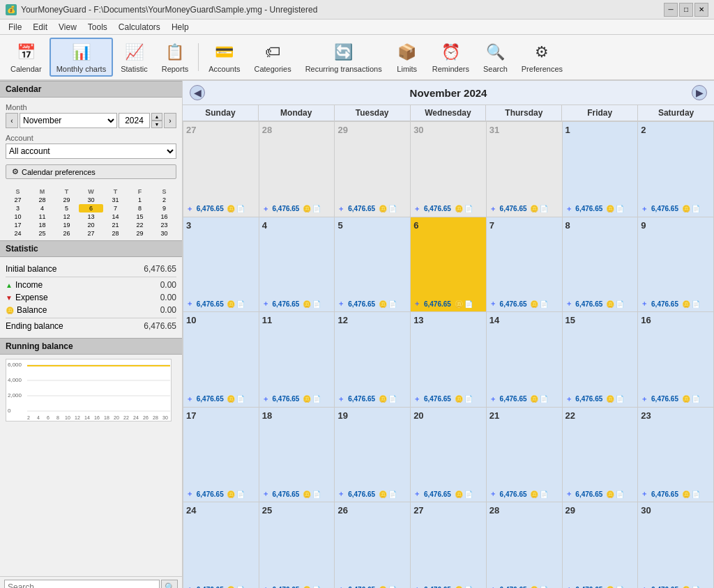 This screenshot has width=714, height=588. I want to click on prev-month-button: ‹, so click(12, 121).